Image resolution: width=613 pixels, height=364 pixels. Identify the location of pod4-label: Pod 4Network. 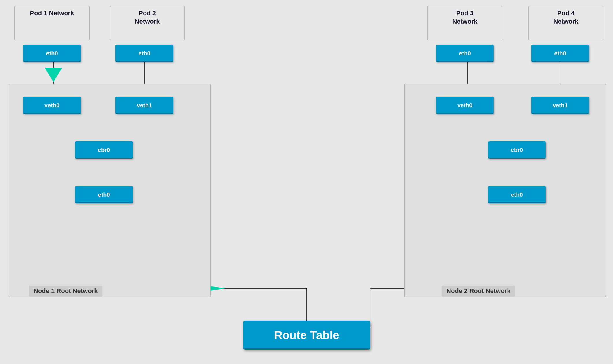
(566, 17).